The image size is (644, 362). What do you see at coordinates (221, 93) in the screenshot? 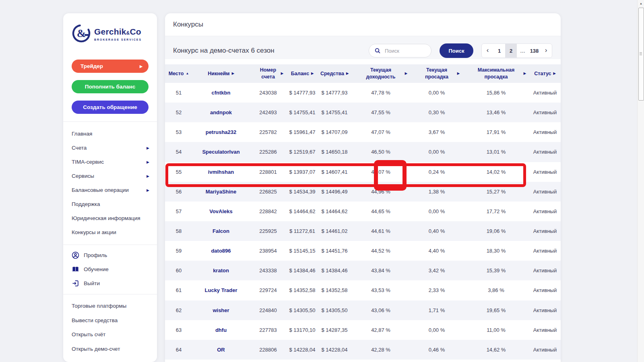
I see `cell-nickname: cfntkbn` at bounding box center [221, 93].